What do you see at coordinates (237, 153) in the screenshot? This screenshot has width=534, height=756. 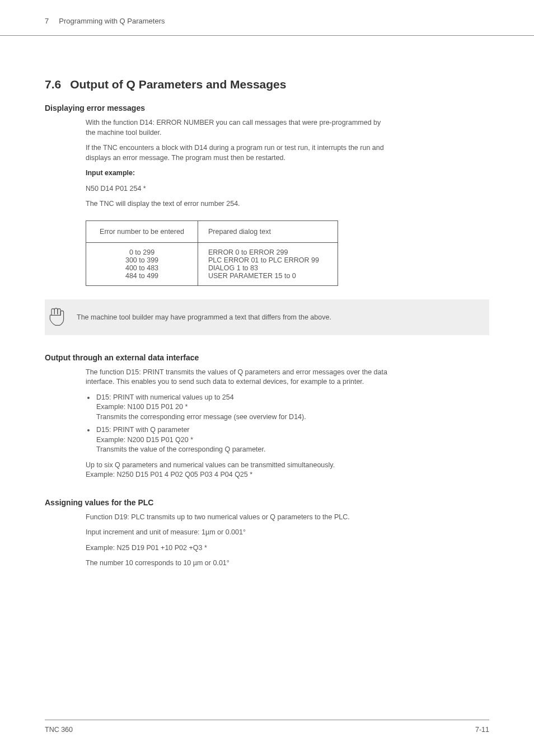 I see `paragraph: If the TNC encounters a block with D14 d…` at bounding box center [237, 153].